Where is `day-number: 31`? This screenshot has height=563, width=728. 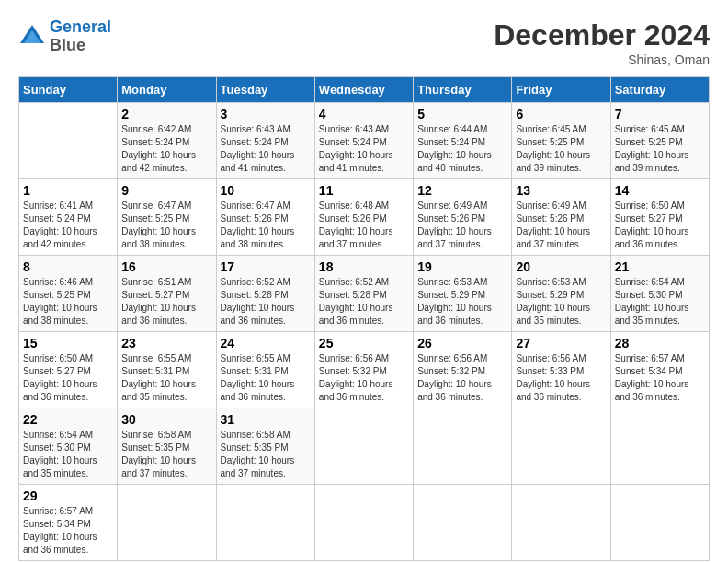
day-number: 31 is located at coordinates (266, 419).